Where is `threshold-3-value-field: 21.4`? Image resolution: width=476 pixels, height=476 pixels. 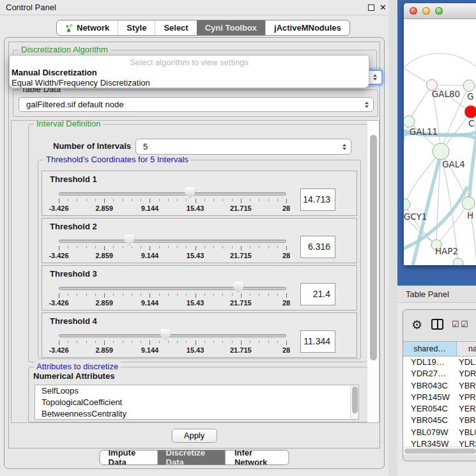
threshold-3-value-field: 21.4 is located at coordinates (318, 294).